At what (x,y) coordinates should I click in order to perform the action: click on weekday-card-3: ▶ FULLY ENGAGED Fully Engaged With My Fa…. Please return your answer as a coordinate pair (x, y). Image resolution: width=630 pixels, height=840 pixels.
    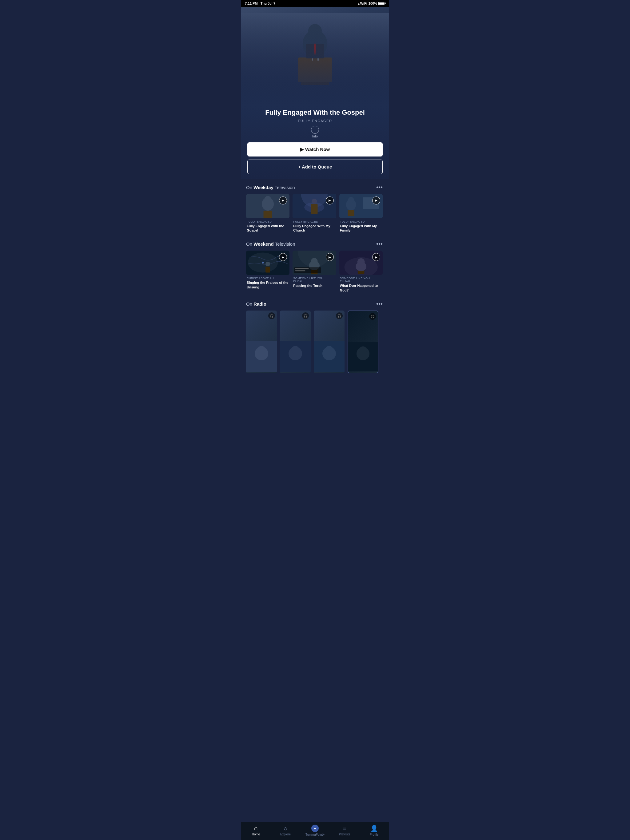
    Looking at the image, I should click on (361, 214).